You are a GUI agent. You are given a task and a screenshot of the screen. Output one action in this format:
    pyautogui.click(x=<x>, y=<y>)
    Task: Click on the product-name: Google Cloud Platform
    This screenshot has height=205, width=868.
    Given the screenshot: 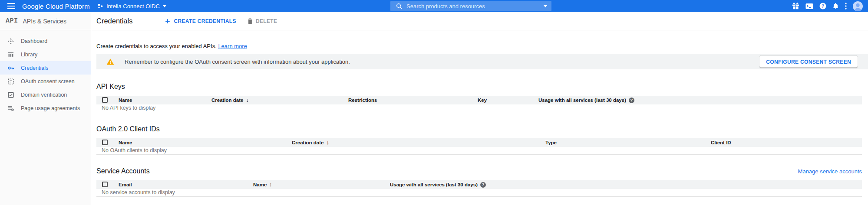 What is the action you would take?
    pyautogui.click(x=56, y=6)
    